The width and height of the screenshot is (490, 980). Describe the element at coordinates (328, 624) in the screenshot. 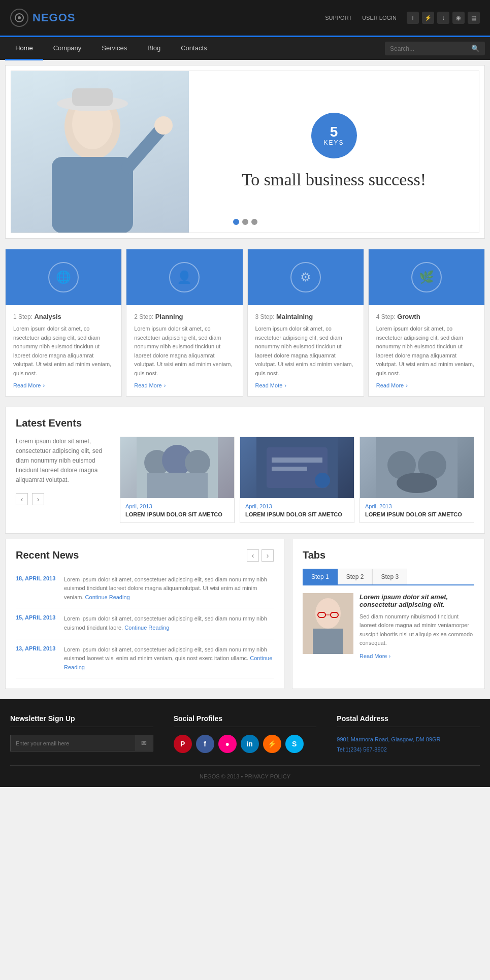

I see `tab-image` at that location.